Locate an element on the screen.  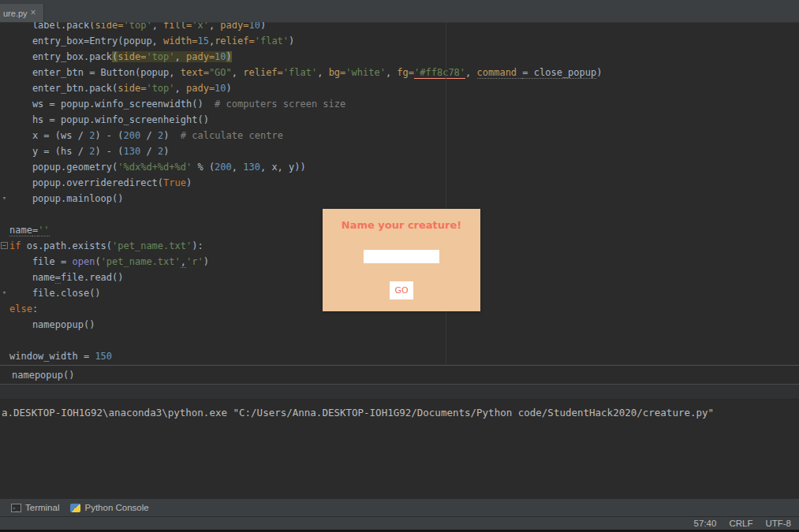
code-line: hs = popup.winfo_screenheight() is located at coordinates (404, 120).